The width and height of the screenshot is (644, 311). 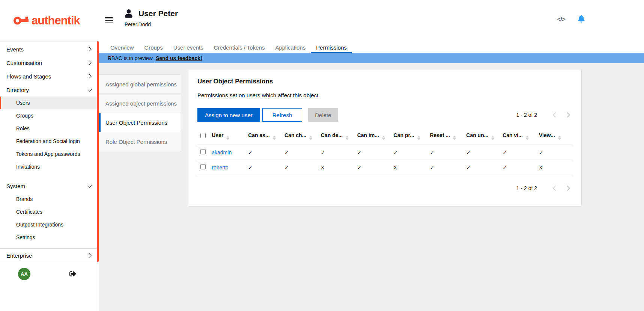 What do you see at coordinates (227, 168) in the screenshot?
I see `user-cell: roberto` at bounding box center [227, 168].